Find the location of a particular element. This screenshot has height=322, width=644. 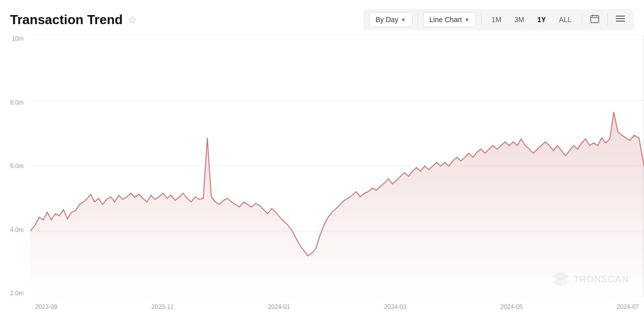

page-title: Transaction Trend is located at coordinates (66, 20).